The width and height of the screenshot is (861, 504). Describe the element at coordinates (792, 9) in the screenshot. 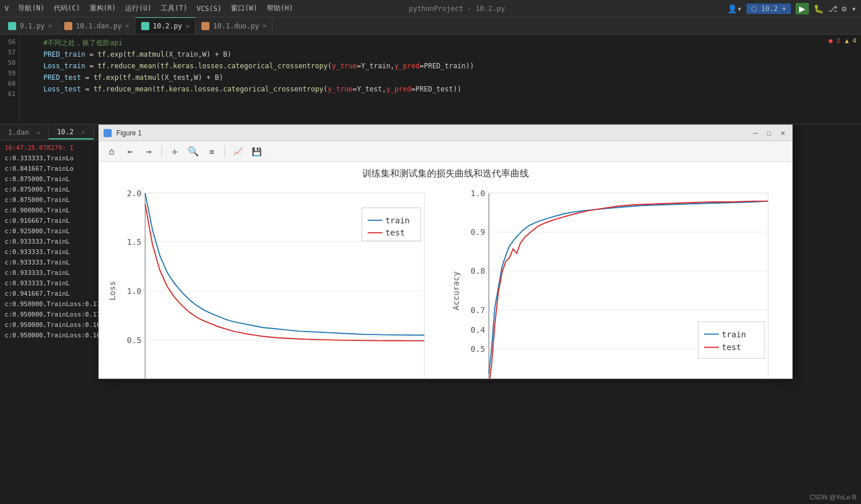

I see `right-controls: 👤▾ ⬡ 10.2 ▾ ▶ 🐛 ⎇ ⚙ ▾` at that location.